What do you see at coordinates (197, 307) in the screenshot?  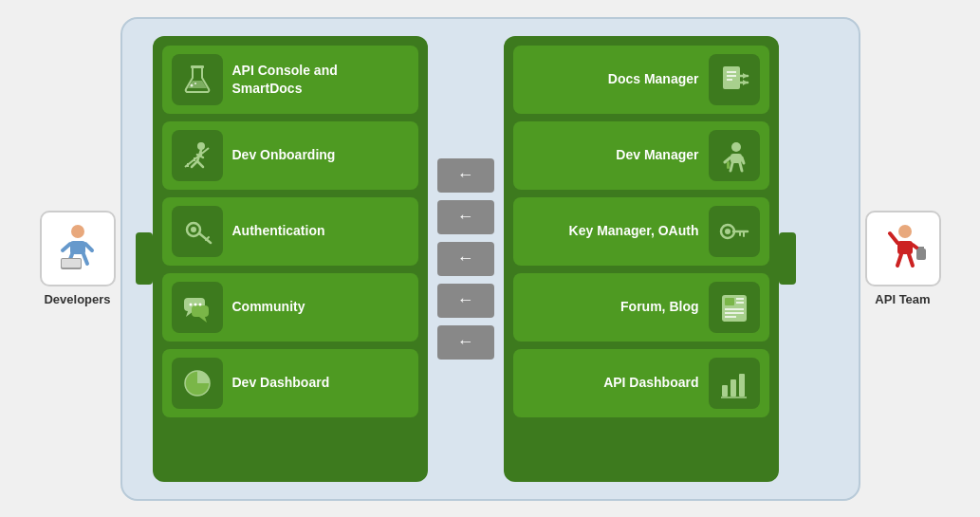 I see `chat-icon` at bounding box center [197, 307].